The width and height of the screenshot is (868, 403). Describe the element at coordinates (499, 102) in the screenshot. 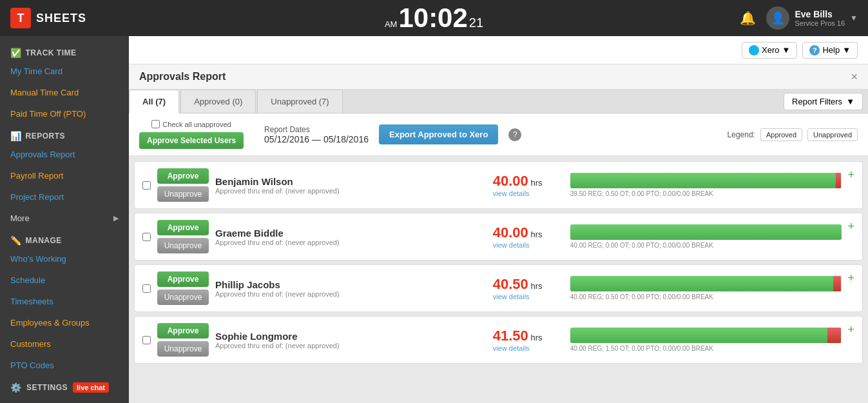

I see `tabs-bar: All (7) Approved (0) Unapproved (7) Repo…` at that location.